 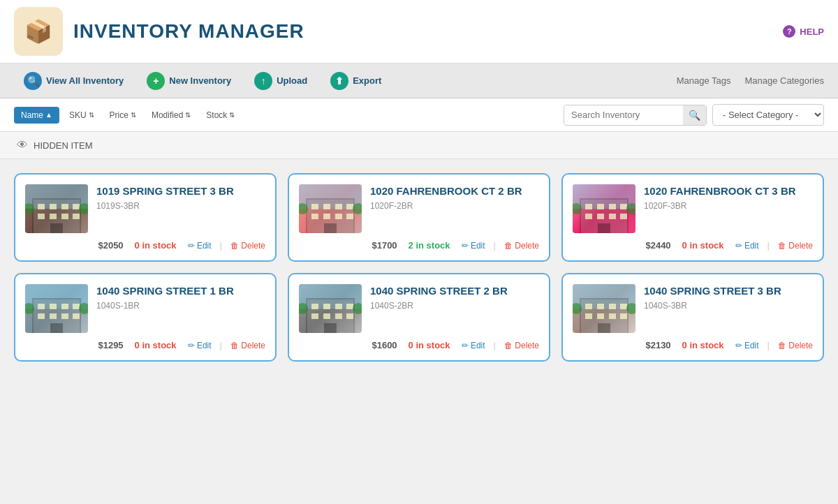 I want to click on building-svg, so click(x=57, y=209).